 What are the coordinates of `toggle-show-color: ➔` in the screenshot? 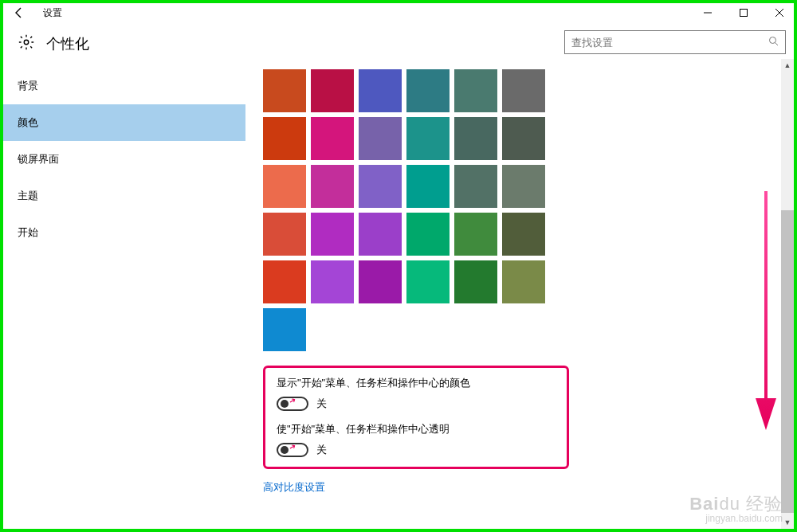 It's located at (292, 404).